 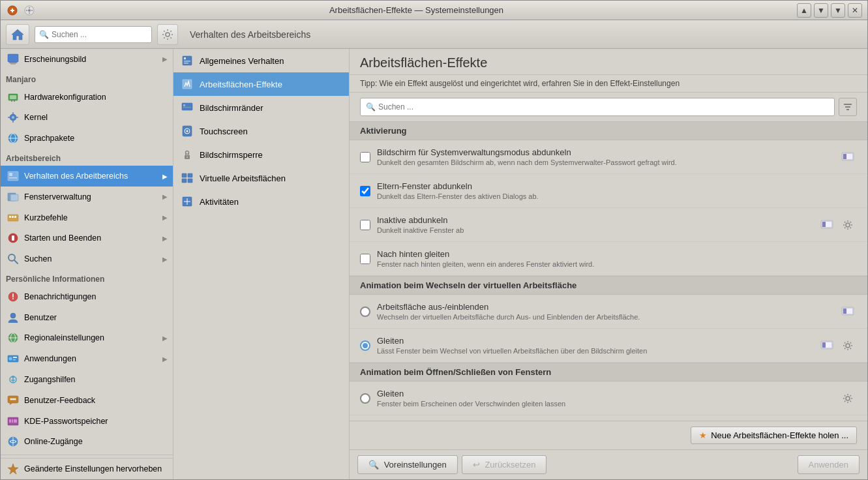 I want to click on kurz-arrow: ▶, so click(x=165, y=218).